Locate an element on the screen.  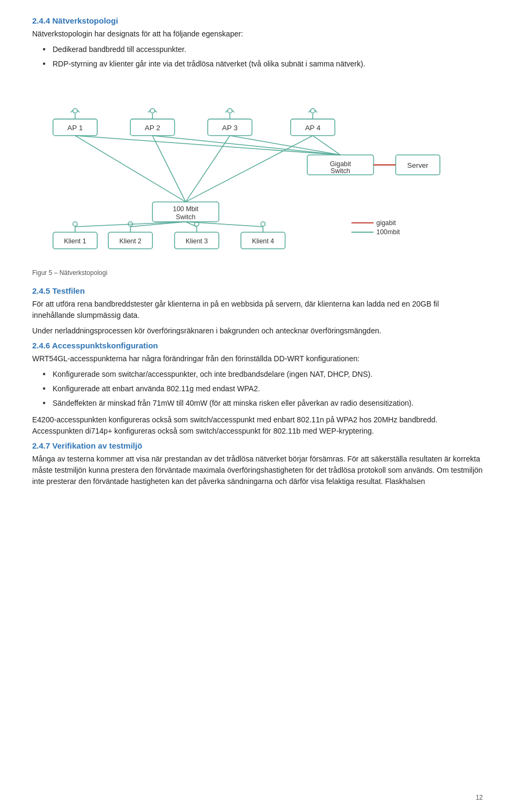
bullet-item: Konfigurerade som switchar/accesspunkter… is located at coordinates (263, 374).